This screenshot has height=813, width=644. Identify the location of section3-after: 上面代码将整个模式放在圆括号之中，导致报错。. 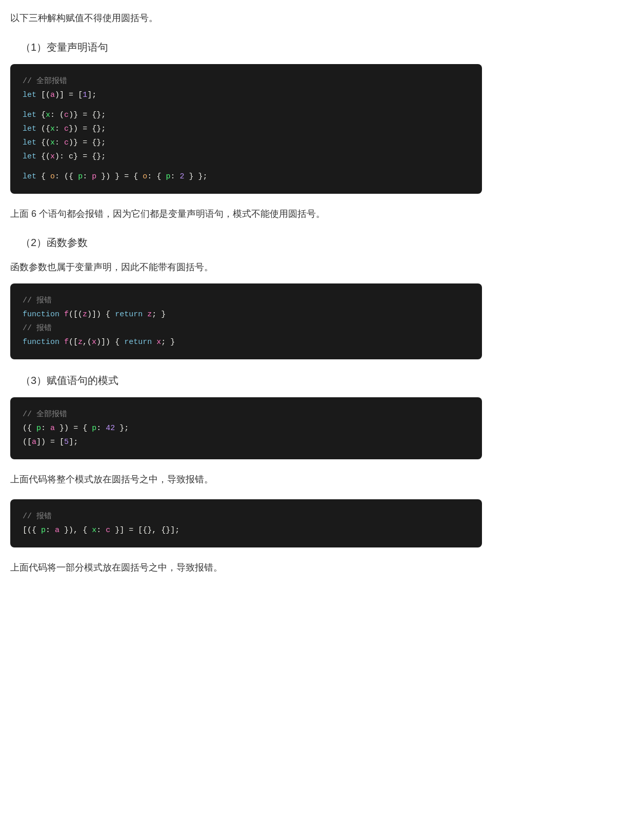
(246, 480).